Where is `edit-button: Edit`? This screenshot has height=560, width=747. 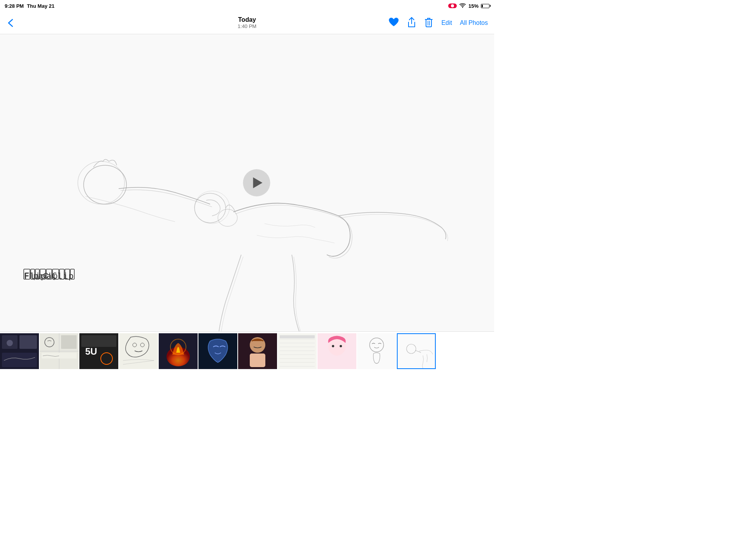 edit-button: Edit is located at coordinates (447, 23).